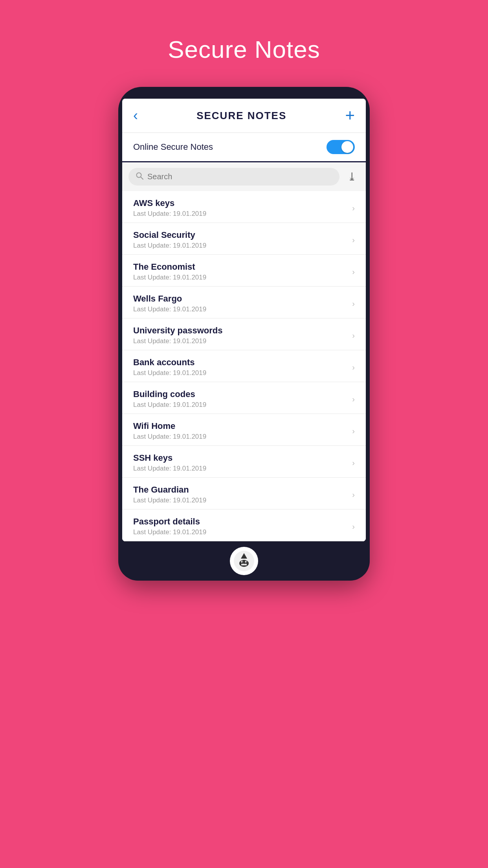 The height and width of the screenshot is (868, 488). Describe the element at coordinates (244, 561) in the screenshot. I see `phone-bottom-bar` at that location.